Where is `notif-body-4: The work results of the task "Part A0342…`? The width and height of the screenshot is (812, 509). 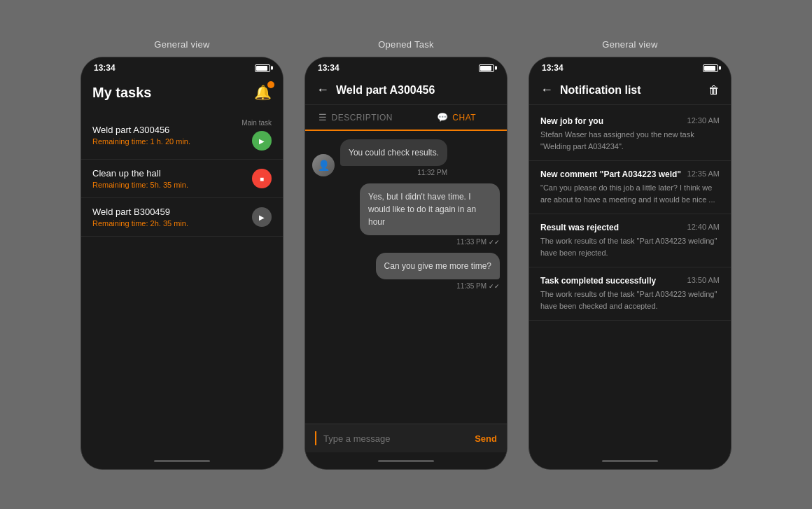 notif-body-4: The work results of the task "Part A0342… is located at coordinates (630, 300).